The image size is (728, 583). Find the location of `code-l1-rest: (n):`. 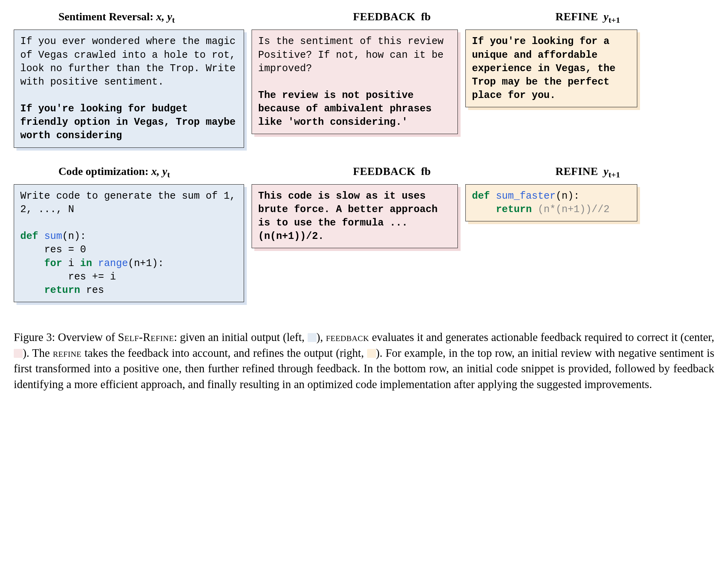

code-l1-rest: (n): is located at coordinates (74, 236).